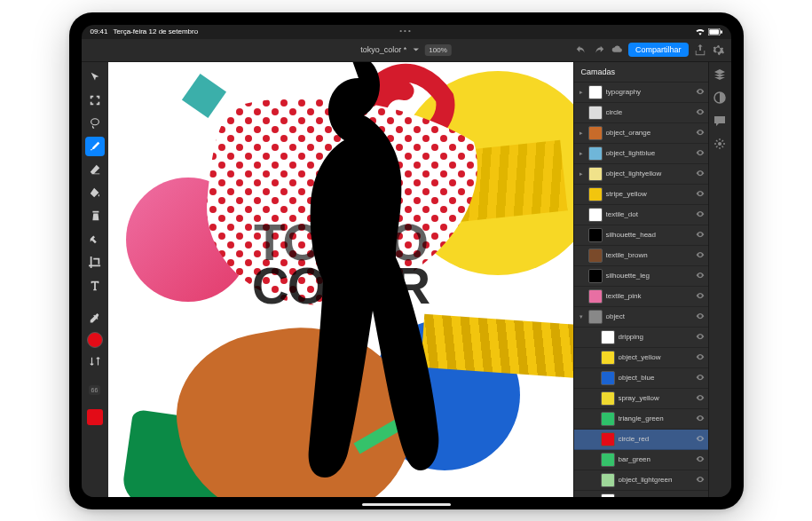 The height and width of the screenshot is (521, 812). I want to click on layer-row: silhouette_leg, so click(641, 277).